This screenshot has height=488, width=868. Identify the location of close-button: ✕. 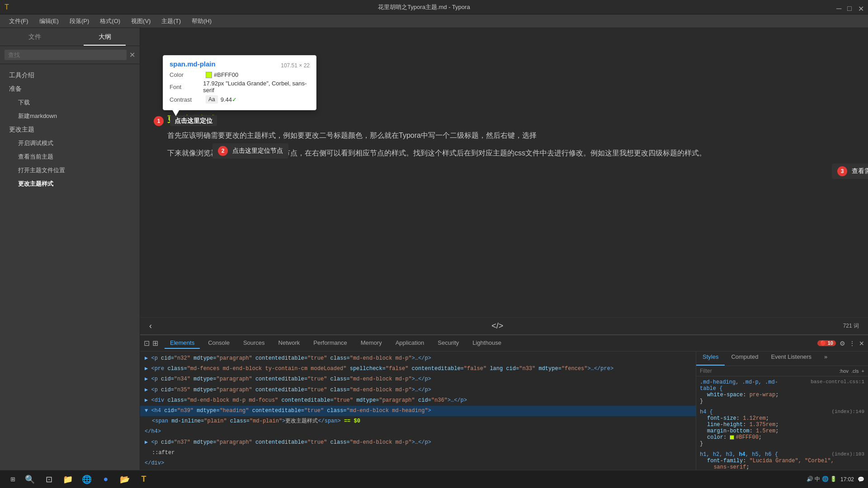
(861, 7).